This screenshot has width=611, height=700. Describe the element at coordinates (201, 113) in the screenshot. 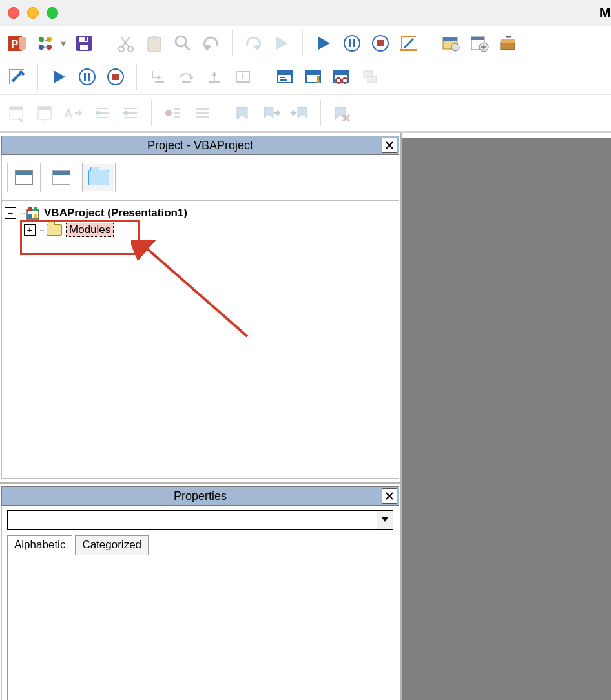

I see `comment-block-button: '` at that location.